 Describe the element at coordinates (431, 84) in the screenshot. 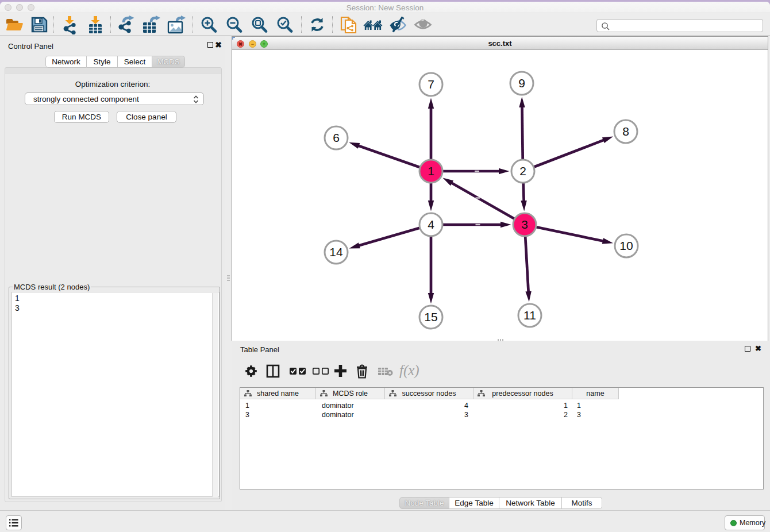

I see `svg-text: 7` at that location.